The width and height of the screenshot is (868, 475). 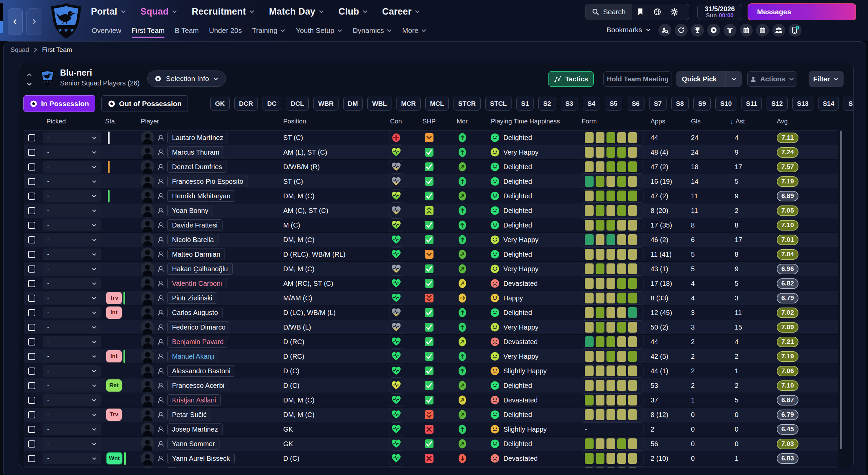 What do you see at coordinates (462, 121) in the screenshot?
I see `col-mor: Mor` at bounding box center [462, 121].